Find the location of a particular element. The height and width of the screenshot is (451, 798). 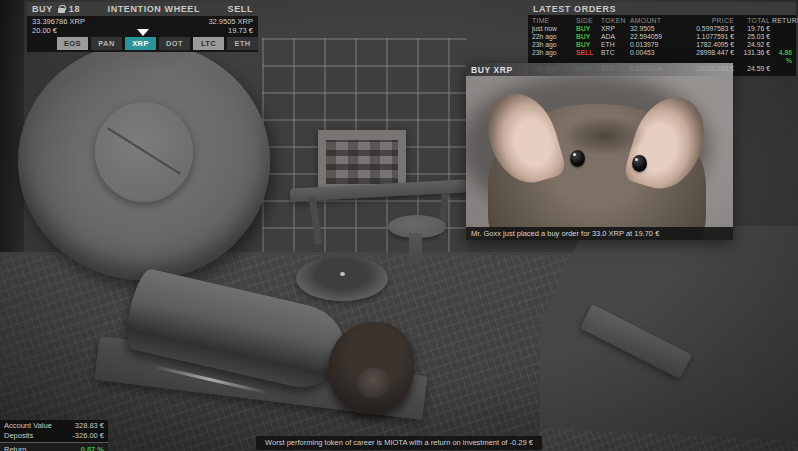

order-total: 25.03 € is located at coordinates (753, 37).